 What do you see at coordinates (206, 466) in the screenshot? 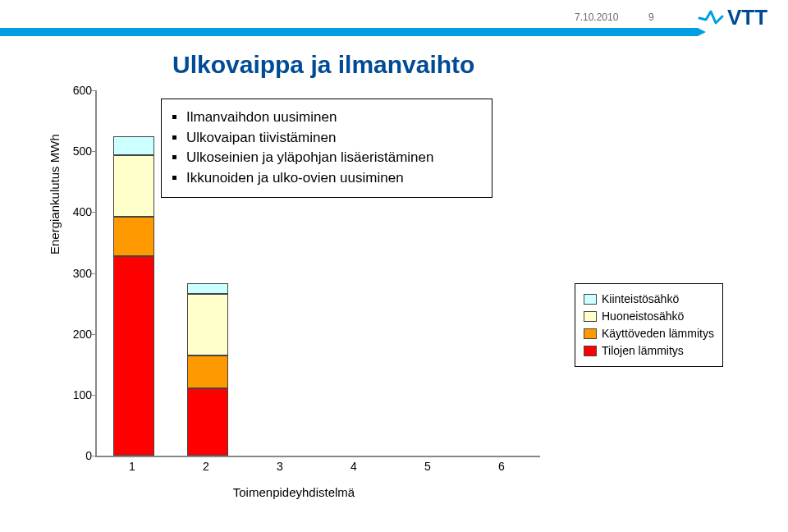
I see `x-tick: 2` at bounding box center [206, 466].